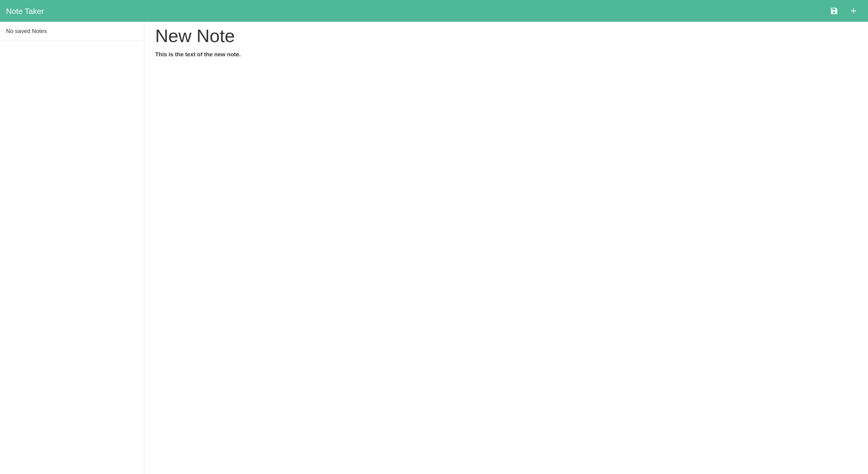 The height and width of the screenshot is (474, 868). What do you see at coordinates (506, 55) in the screenshot?
I see `note-body-input: This is the text of the new note.` at bounding box center [506, 55].